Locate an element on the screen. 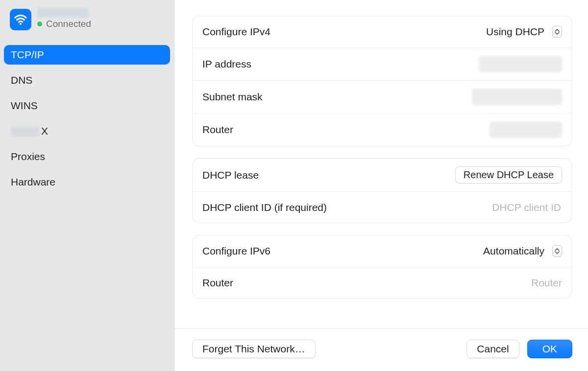  configure-ipv6-value: Automatically is located at coordinates (514, 251).